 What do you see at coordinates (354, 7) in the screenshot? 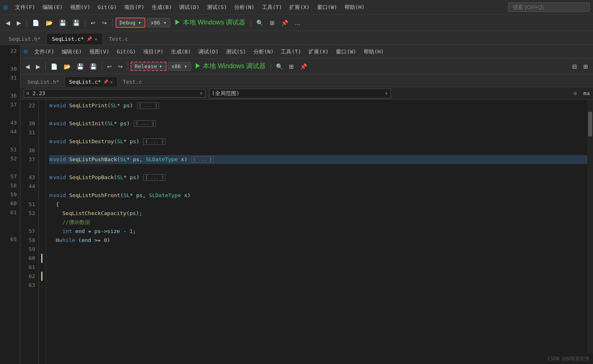
I see `menu-help: 帮助(H)` at bounding box center [354, 7].